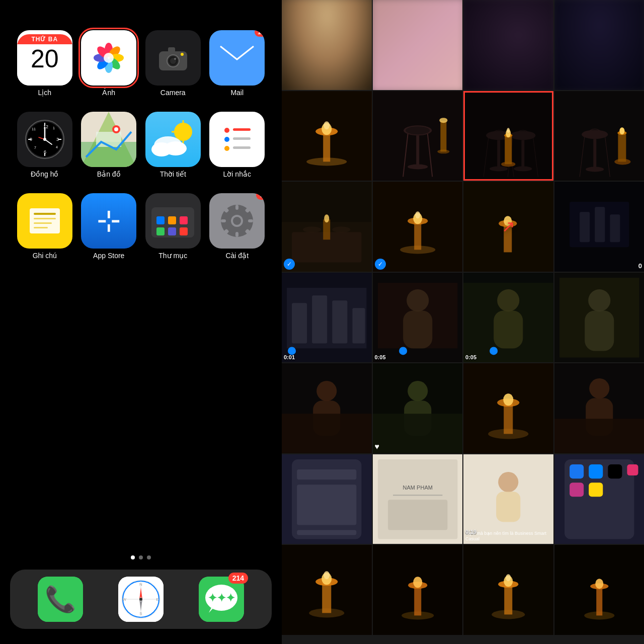  Describe the element at coordinates (141, 599) in the screenshot. I see `dock-safari: N S E W` at that location.